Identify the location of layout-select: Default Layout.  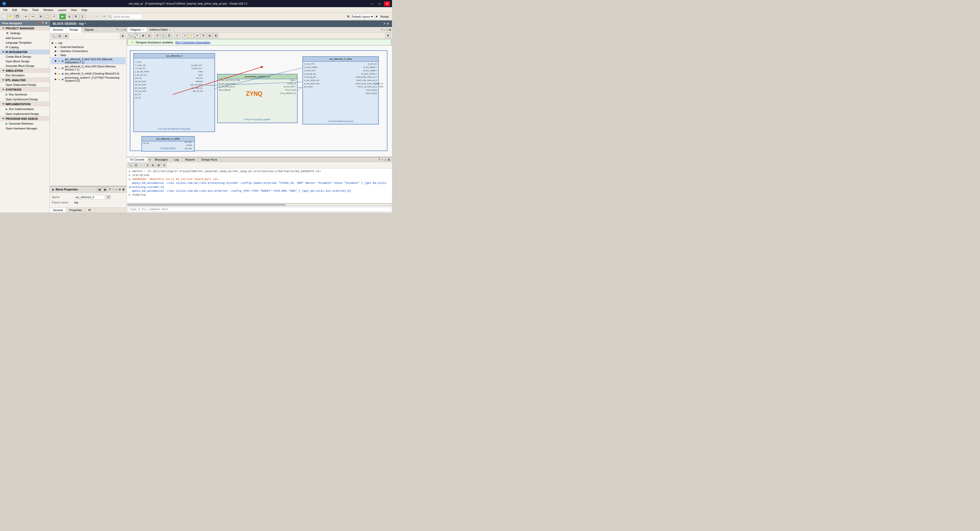
(362, 17).